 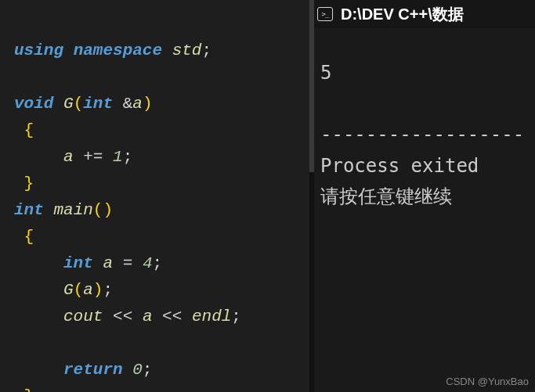 What do you see at coordinates (147, 263) in the screenshot?
I see `num-4: 4` at bounding box center [147, 263].